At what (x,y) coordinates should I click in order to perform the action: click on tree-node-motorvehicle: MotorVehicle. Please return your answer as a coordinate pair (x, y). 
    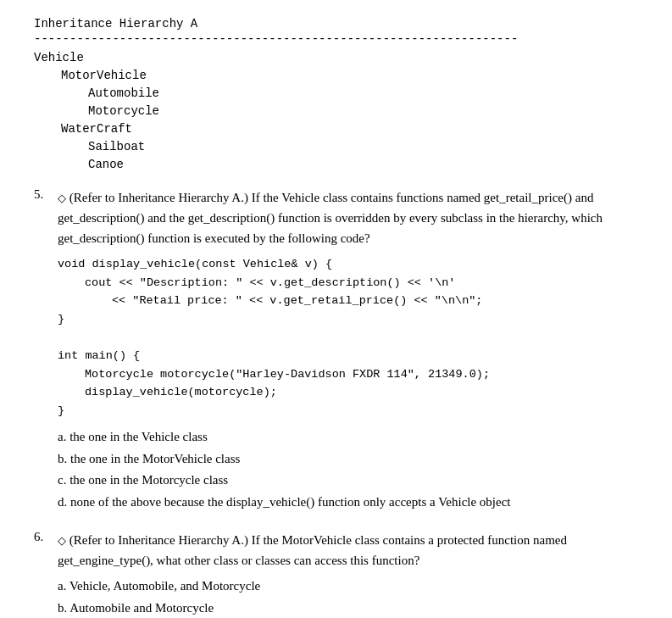
    Looking at the image, I should click on (349, 76).